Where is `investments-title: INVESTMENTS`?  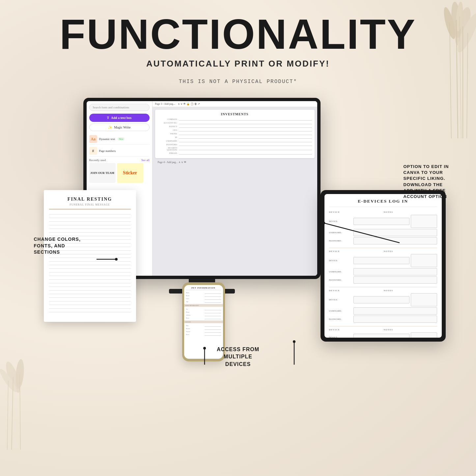 investments-title: INVESTMENTS is located at coordinates (235, 114).